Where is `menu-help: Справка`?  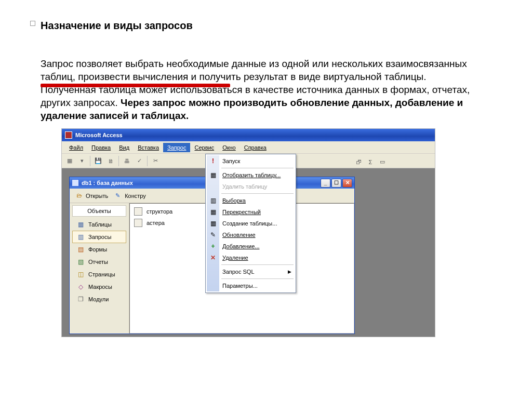
menu-help: Справка is located at coordinates (256, 148).